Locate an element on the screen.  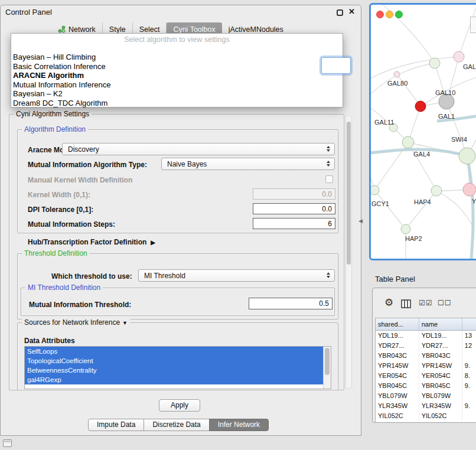
manual-kernel-width-checkbox is located at coordinates (330, 180).